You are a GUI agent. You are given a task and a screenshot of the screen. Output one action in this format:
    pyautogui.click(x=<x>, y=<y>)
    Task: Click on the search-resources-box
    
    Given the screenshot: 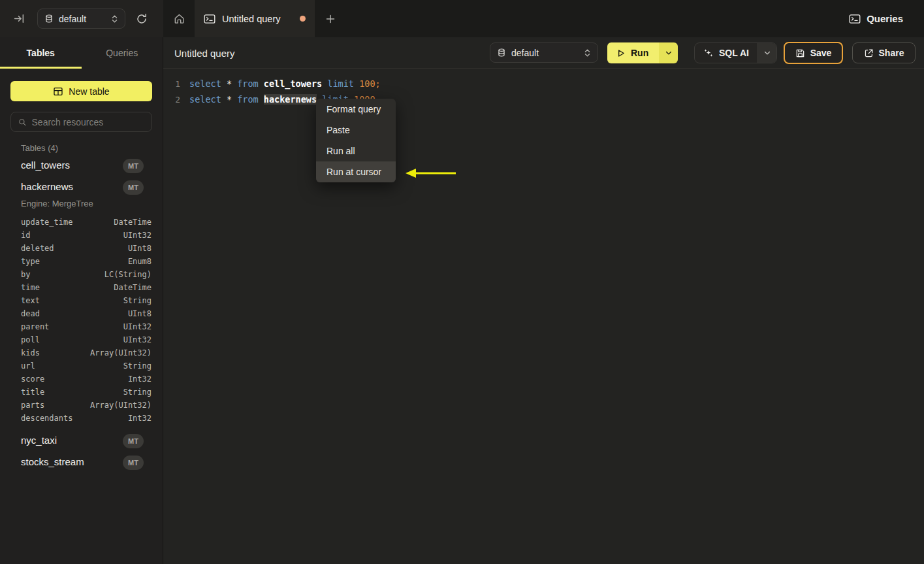 What is the action you would take?
    pyautogui.click(x=81, y=122)
    